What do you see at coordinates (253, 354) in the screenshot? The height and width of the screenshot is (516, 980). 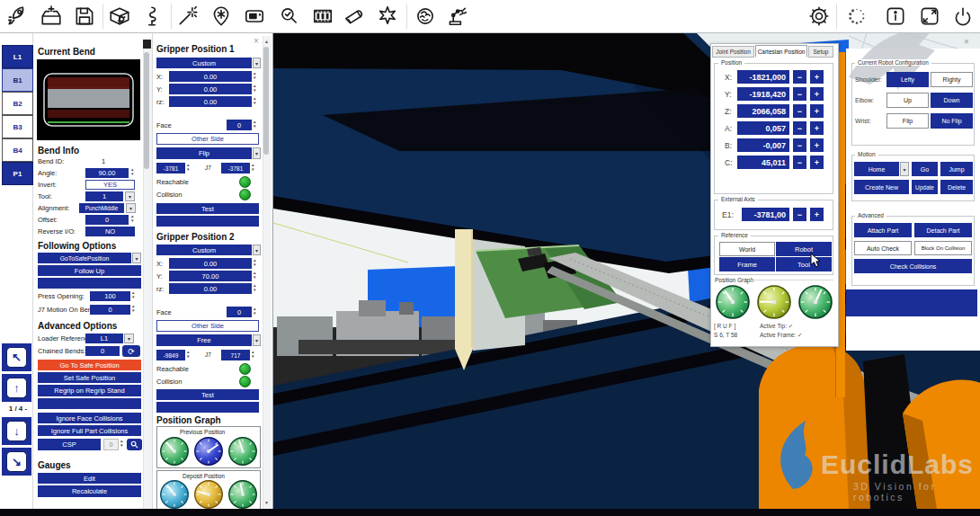 I see `g2-j7-right-stepper: ▲▼` at bounding box center [253, 354].